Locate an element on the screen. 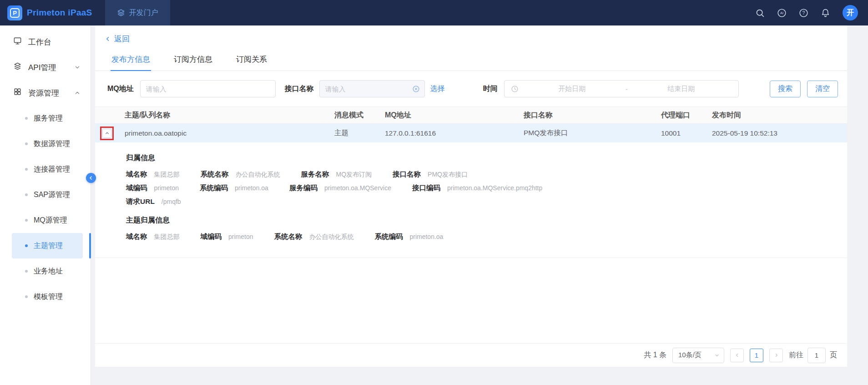 The width and height of the screenshot is (868, 385). next-page-button is located at coordinates (776, 355).